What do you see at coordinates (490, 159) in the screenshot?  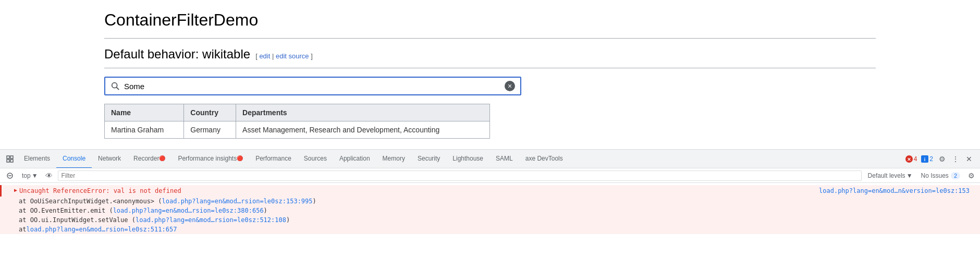 I see `devtools-tabs: Elements Console Network Recorder 🔴 Perf…` at bounding box center [490, 159].